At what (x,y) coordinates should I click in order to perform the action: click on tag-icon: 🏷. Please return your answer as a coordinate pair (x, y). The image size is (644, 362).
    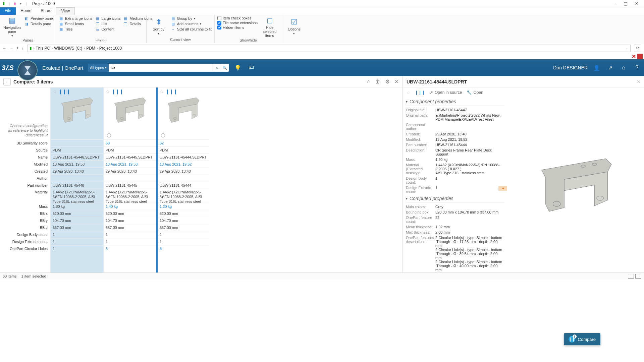
    Looking at the image, I should click on (251, 68).